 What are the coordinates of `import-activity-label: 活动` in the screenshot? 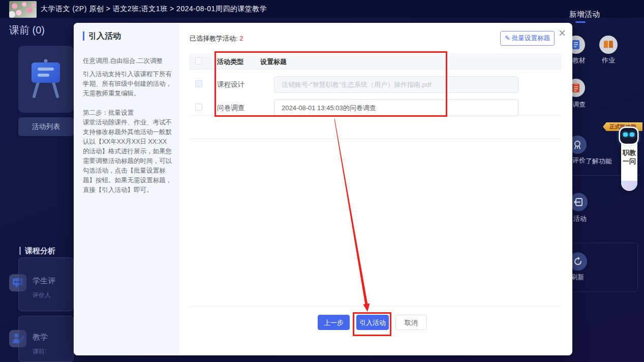 It's located at (580, 219).